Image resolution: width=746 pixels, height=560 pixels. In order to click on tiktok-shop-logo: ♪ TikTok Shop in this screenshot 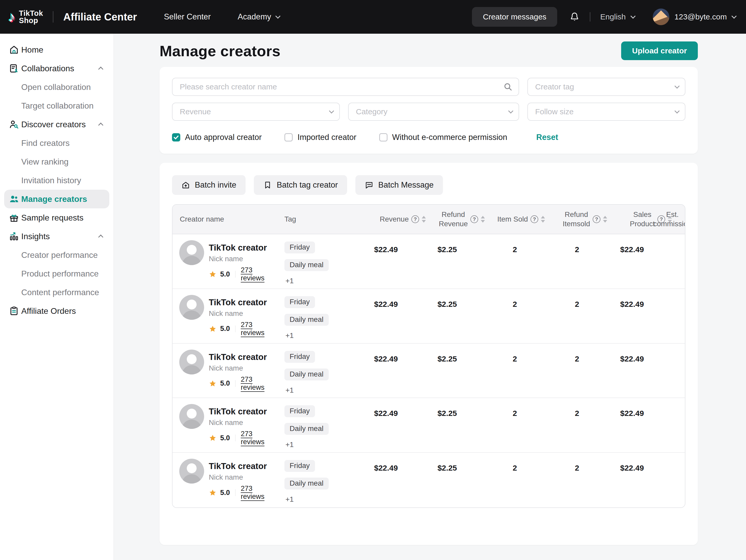, I will do `click(26, 17)`.